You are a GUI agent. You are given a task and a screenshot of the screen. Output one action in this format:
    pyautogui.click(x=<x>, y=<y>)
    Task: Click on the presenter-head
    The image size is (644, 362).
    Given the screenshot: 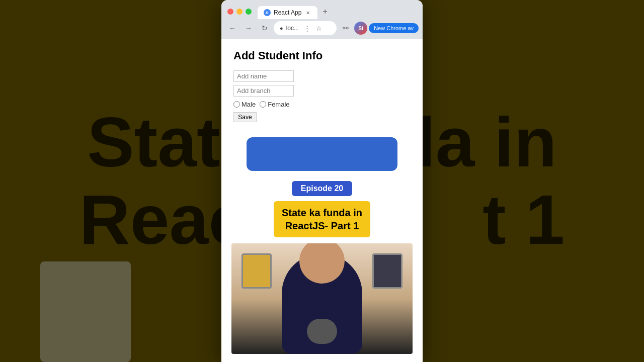 What is the action you would take?
    pyautogui.click(x=322, y=263)
    